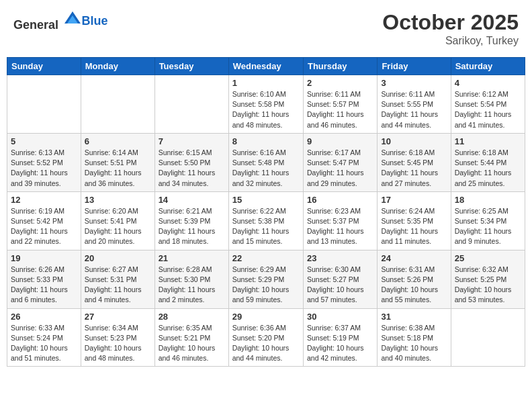 The image size is (532, 411). I want to click on day-number: 2, so click(340, 83).